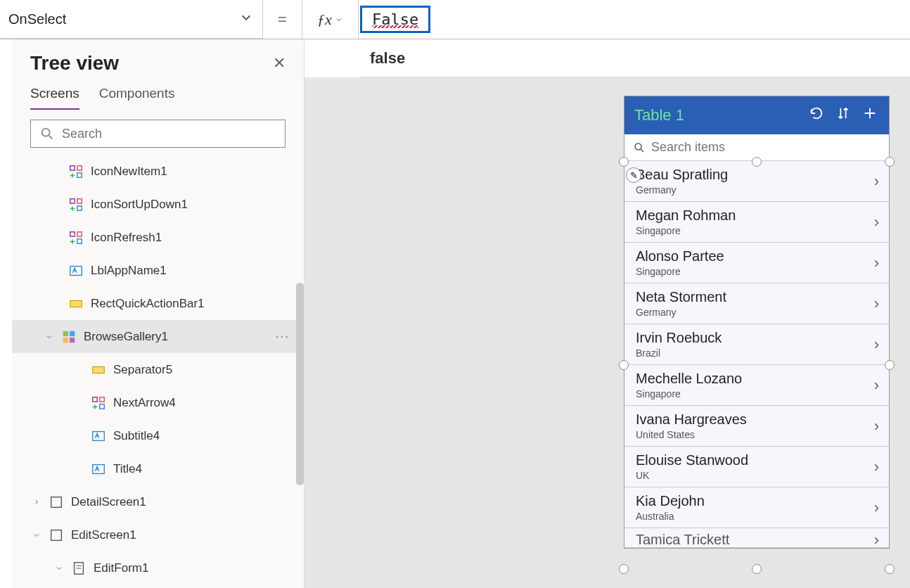  What do you see at coordinates (158, 172) in the screenshot?
I see `tree-item-iconnewitem: IconNewItem1` at bounding box center [158, 172].